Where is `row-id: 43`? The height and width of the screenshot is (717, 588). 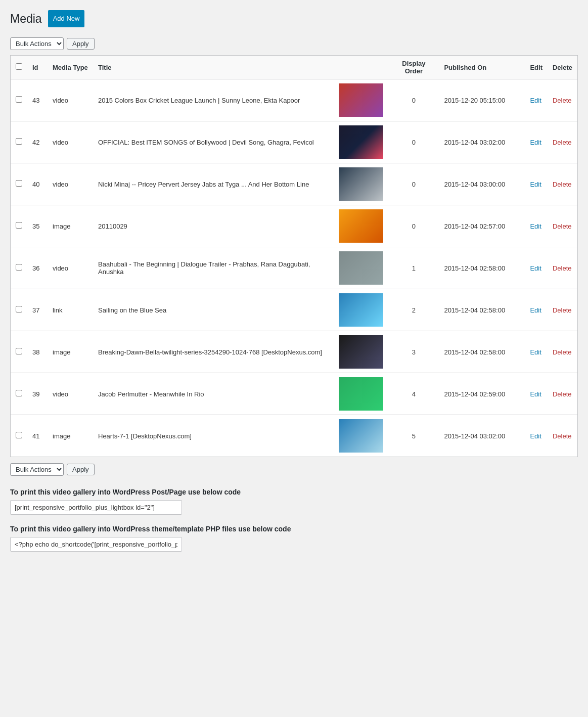
row-id: 43 is located at coordinates (37, 100).